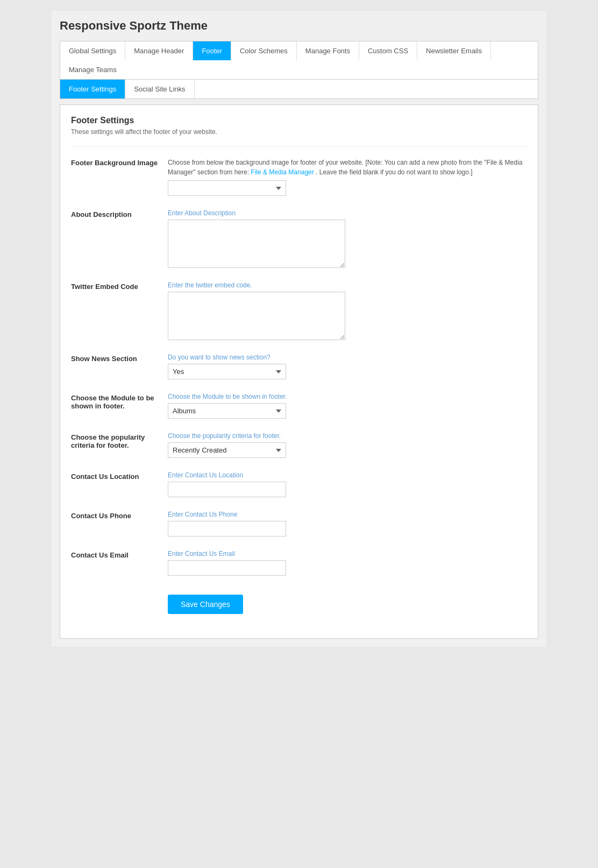 This screenshot has width=598, height=868. I want to click on contact-location-row: Contact Us Location Enter Contact Us Loc…, so click(299, 484).